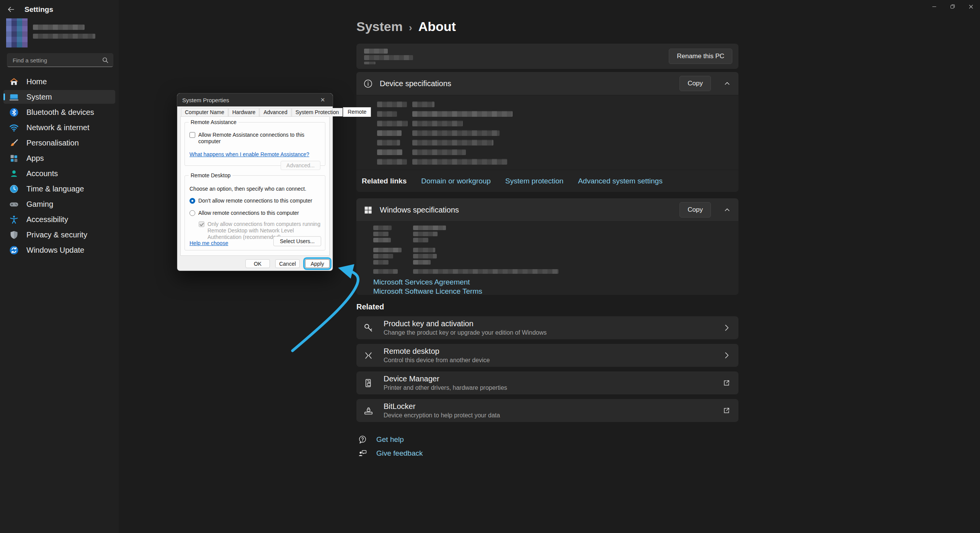 This screenshot has width=980, height=533. Describe the element at coordinates (368, 210) in the screenshot. I see `windows-logo-icon` at that location.